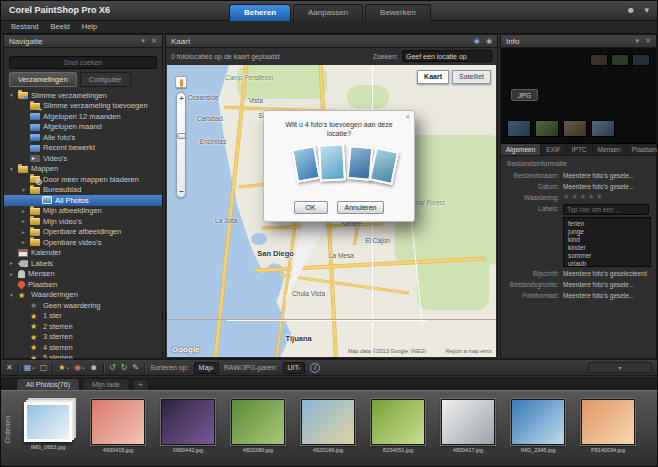 The height and width of the screenshot is (467, 658). Describe the element at coordinates (328, 12) in the screenshot. I see `tab-aanpassen: Aanpassen` at that location.